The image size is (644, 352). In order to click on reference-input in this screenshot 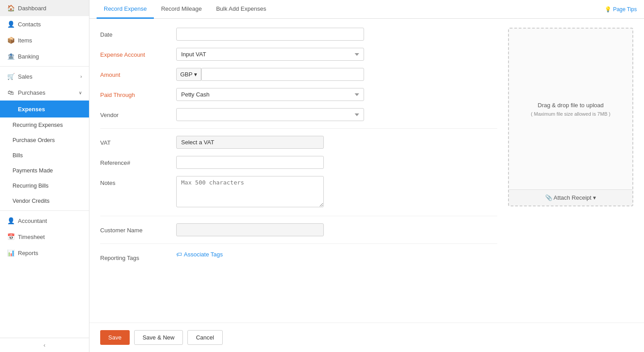, I will do `click(250, 163)`.